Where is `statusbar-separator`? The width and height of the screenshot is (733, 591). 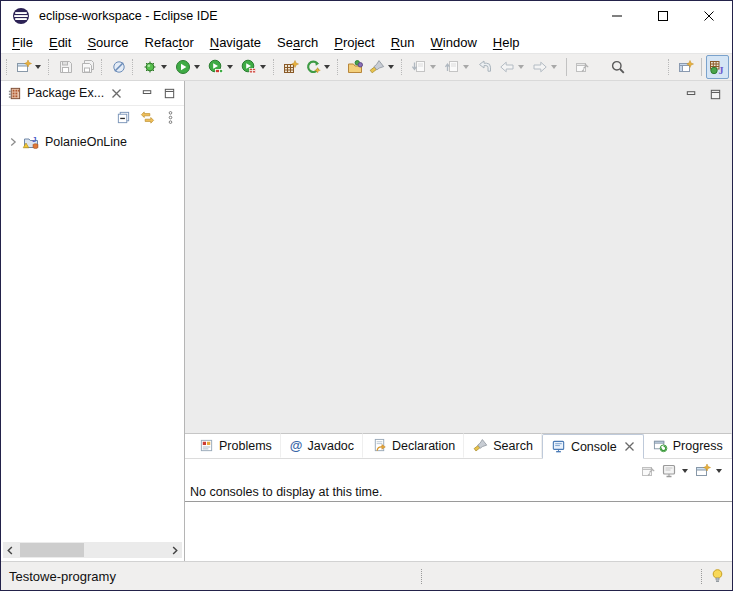
statusbar-separator is located at coordinates (422, 576).